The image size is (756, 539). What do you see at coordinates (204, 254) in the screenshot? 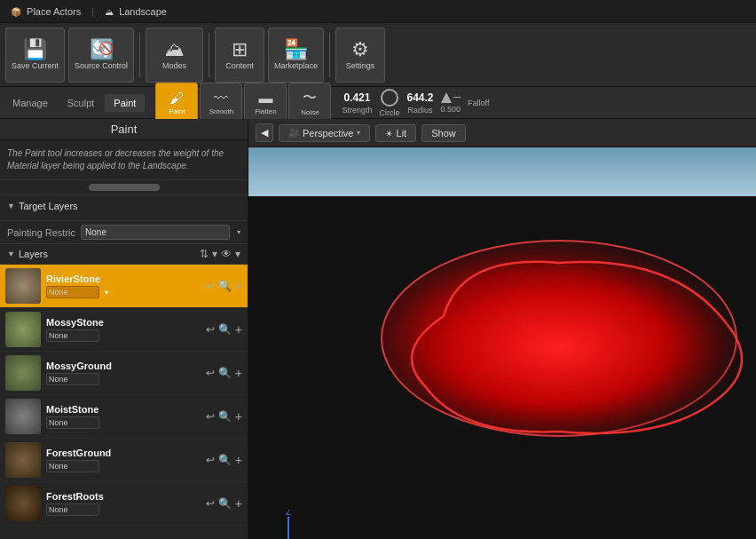
I see `layers-move-icon: ⇅` at bounding box center [204, 254].